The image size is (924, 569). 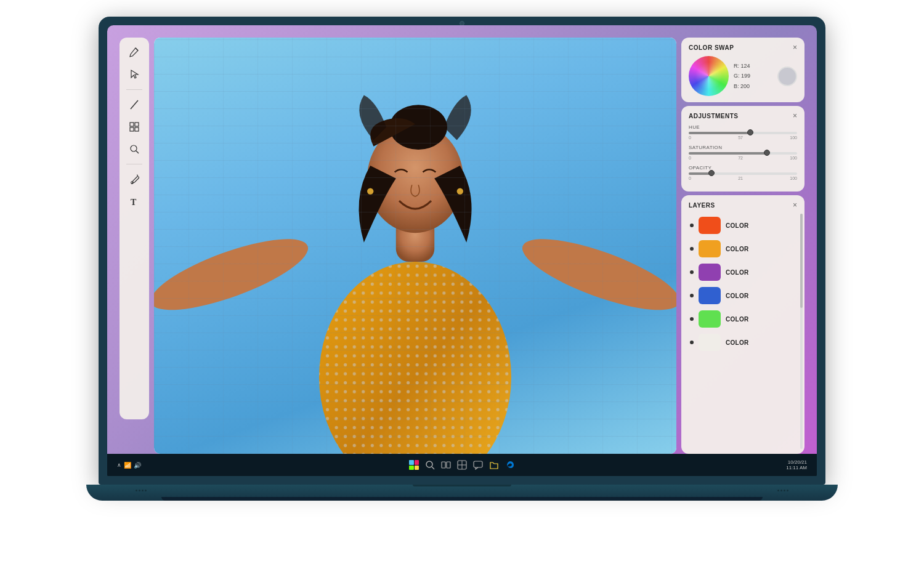 What do you see at coordinates (737, 225) in the screenshot?
I see `layer-label-0: COLOR` at bounding box center [737, 225].